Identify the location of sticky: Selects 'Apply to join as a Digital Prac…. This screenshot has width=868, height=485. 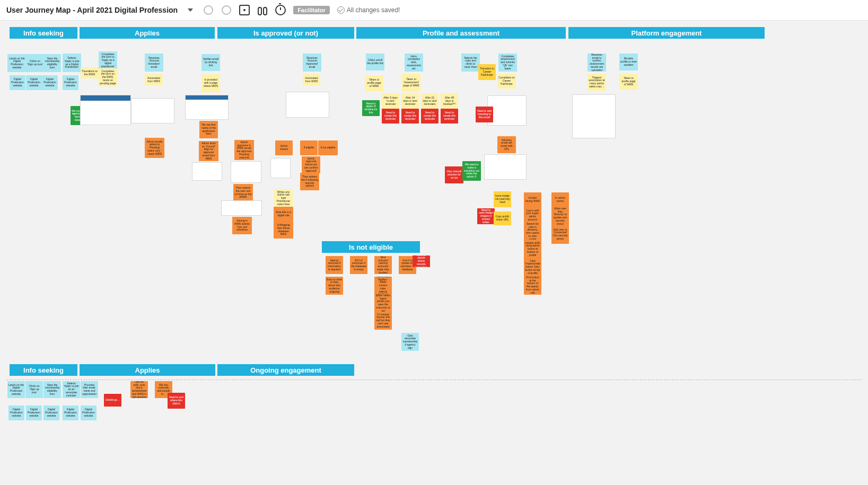
(72, 63).